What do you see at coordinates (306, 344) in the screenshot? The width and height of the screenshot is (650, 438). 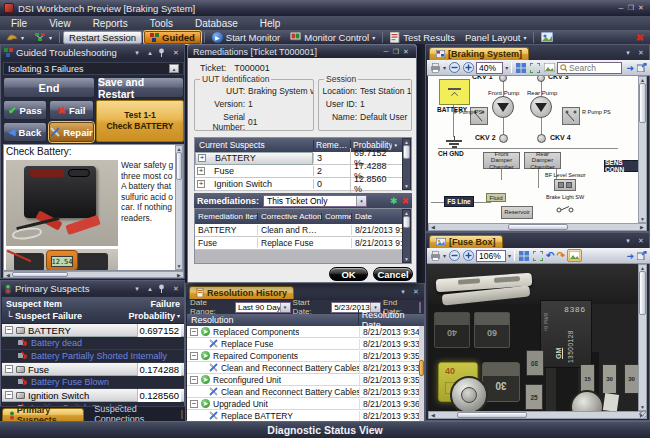 I see `resolution-child-row: Replace Fuse 8/21/2013 9:33:49...` at bounding box center [306, 344].